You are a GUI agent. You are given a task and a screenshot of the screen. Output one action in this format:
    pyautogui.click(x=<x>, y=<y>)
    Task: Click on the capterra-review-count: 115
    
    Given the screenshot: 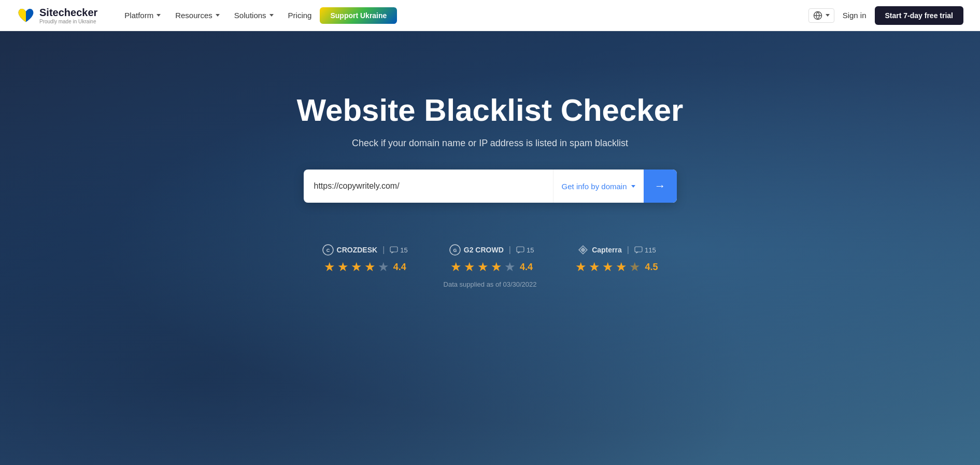 What is the action you would take?
    pyautogui.click(x=650, y=250)
    